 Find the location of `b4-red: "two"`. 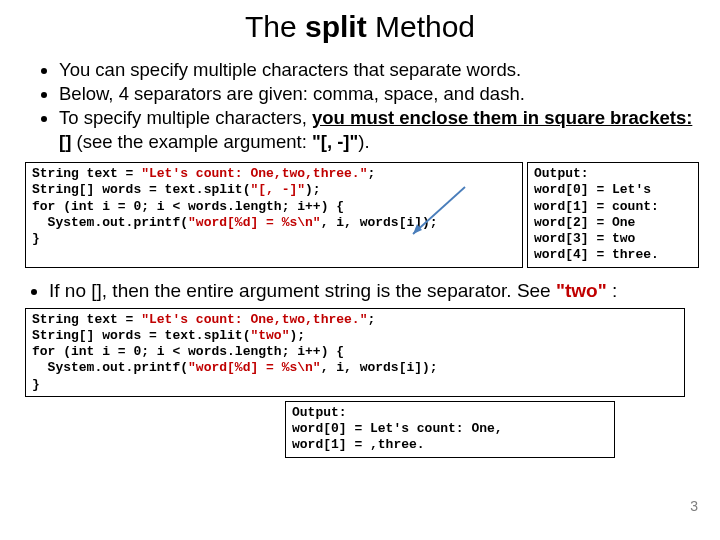

b4-red: "two" is located at coordinates (582, 290).